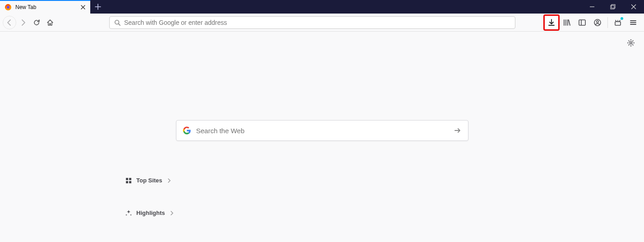  I want to click on sidebar-button, so click(582, 23).